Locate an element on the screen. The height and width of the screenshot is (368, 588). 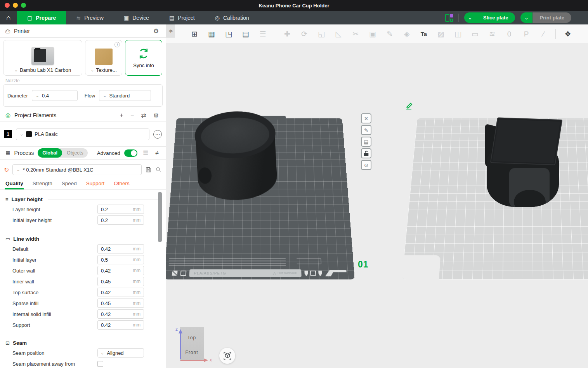
orient-plate-icon: ✎ is located at coordinates (366, 130).